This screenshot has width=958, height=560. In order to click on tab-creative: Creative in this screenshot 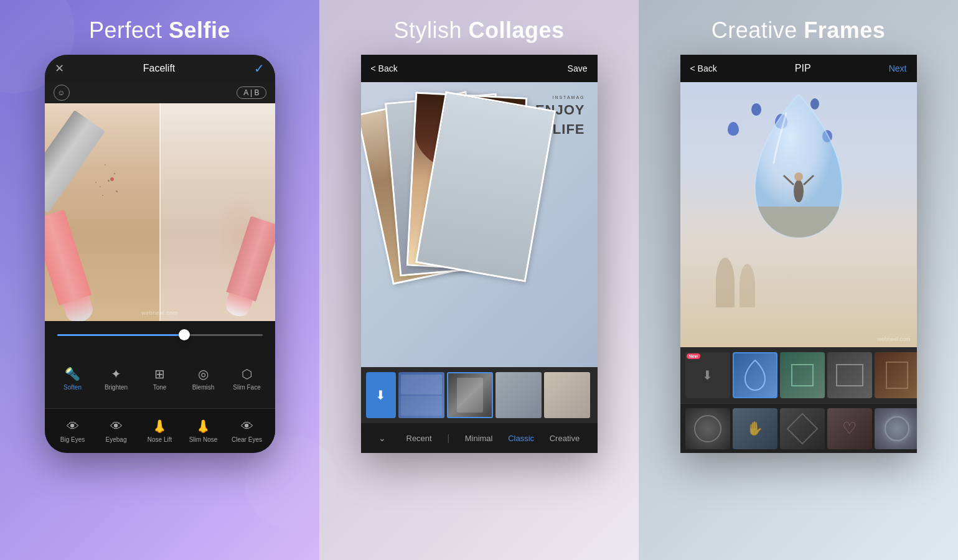, I will do `click(565, 438)`.